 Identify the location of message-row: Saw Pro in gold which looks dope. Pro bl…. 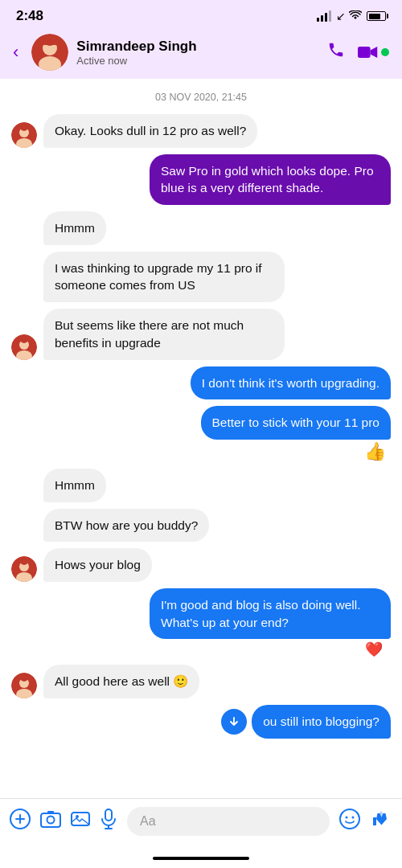
(201, 180).